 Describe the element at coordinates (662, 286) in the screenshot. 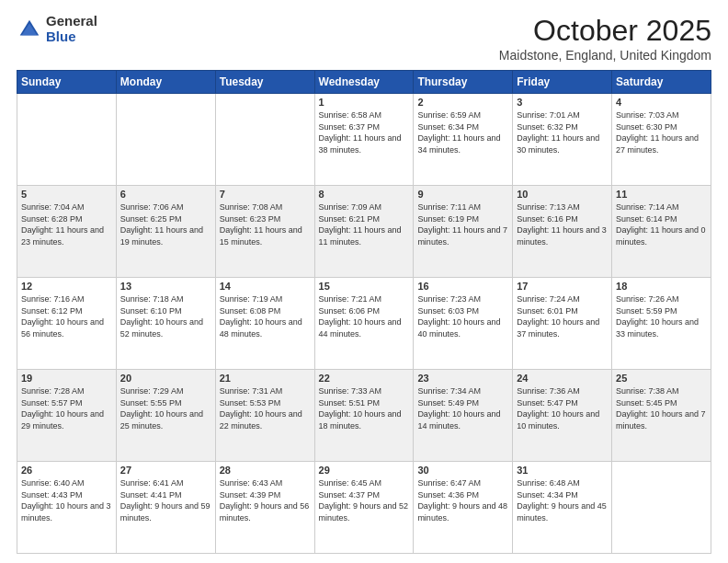

I see `day-number: 18` at that location.